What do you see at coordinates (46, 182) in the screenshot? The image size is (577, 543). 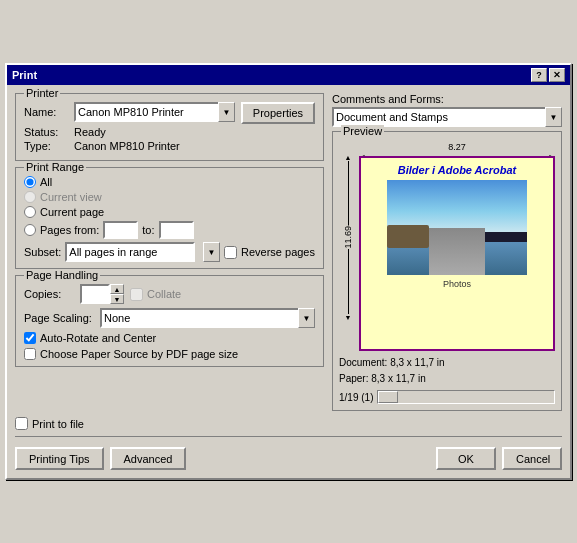 I see `all-label: All` at bounding box center [46, 182].